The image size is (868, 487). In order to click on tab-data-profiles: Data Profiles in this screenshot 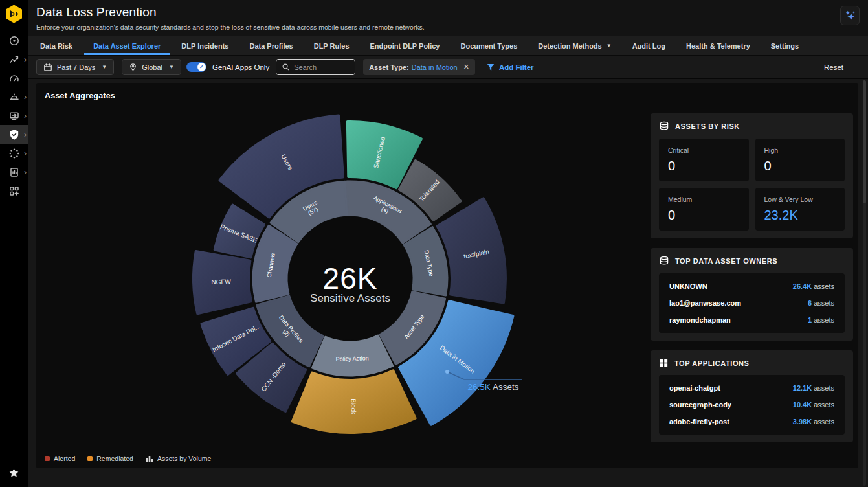, I will do `click(271, 45)`.